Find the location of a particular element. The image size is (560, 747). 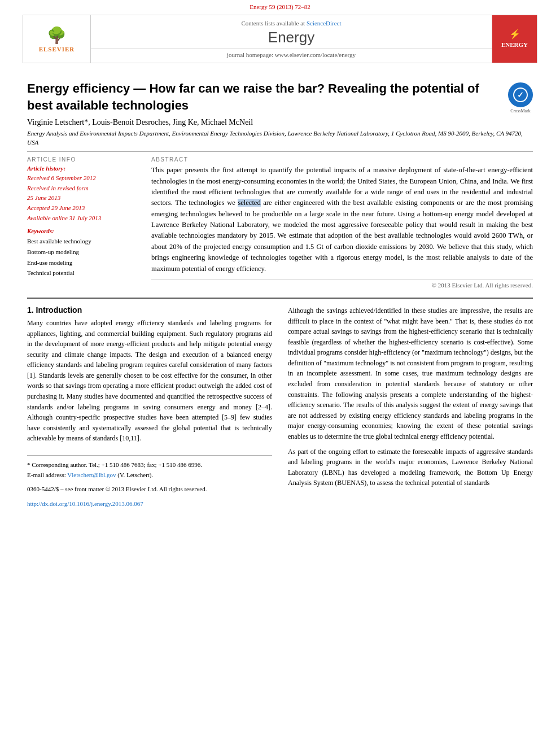

keyword-2: Bottom-up modeling is located at coordinates (84, 252).